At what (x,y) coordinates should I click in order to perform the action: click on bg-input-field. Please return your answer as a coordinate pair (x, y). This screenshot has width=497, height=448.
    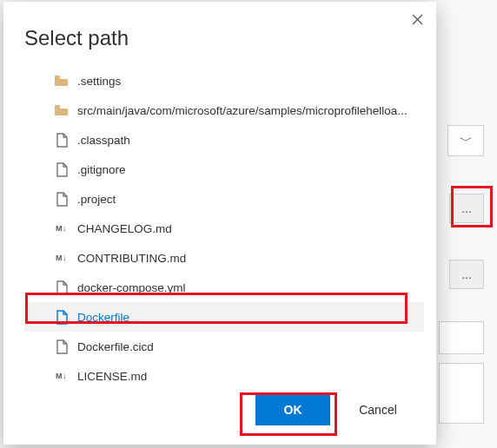
    Looking at the image, I should click on (461, 338).